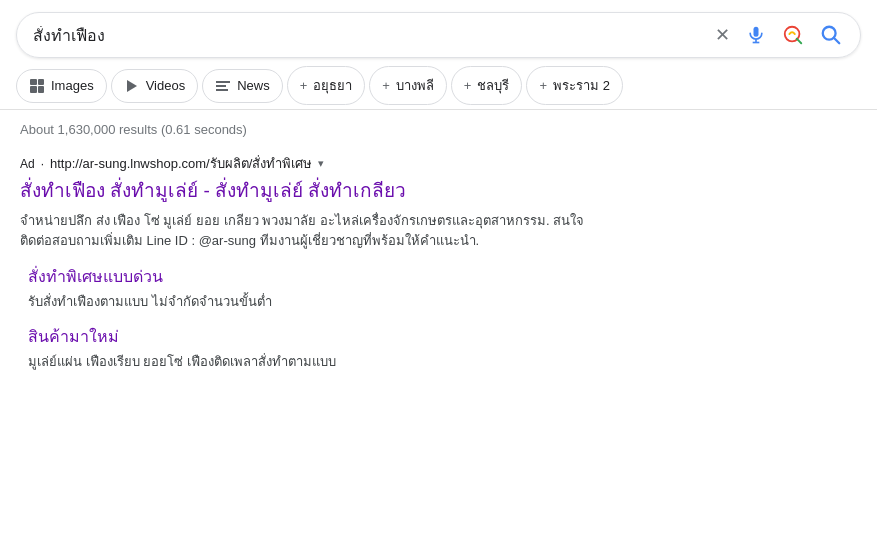 The height and width of the screenshot is (556, 877). Describe the element at coordinates (332, 86) in the screenshot. I see `tab-ayutthaya-label: อยุธยา` at that location.